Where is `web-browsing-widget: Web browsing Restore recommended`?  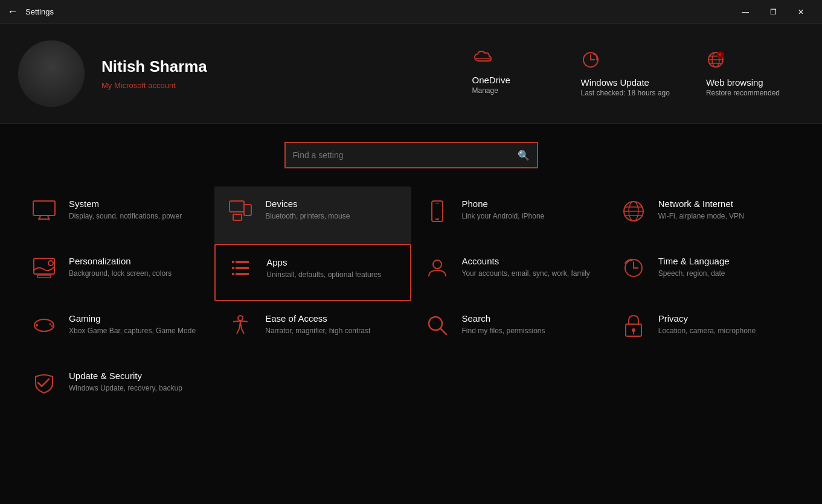 web-browsing-widget: Web browsing Restore recommended is located at coordinates (743, 74).